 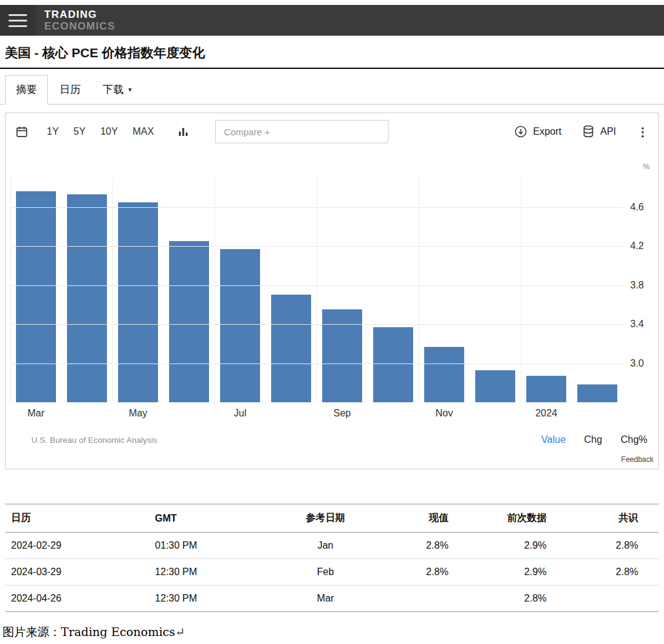 What do you see at coordinates (22, 132) in the screenshot?
I see `calendar-range-button` at bounding box center [22, 132].